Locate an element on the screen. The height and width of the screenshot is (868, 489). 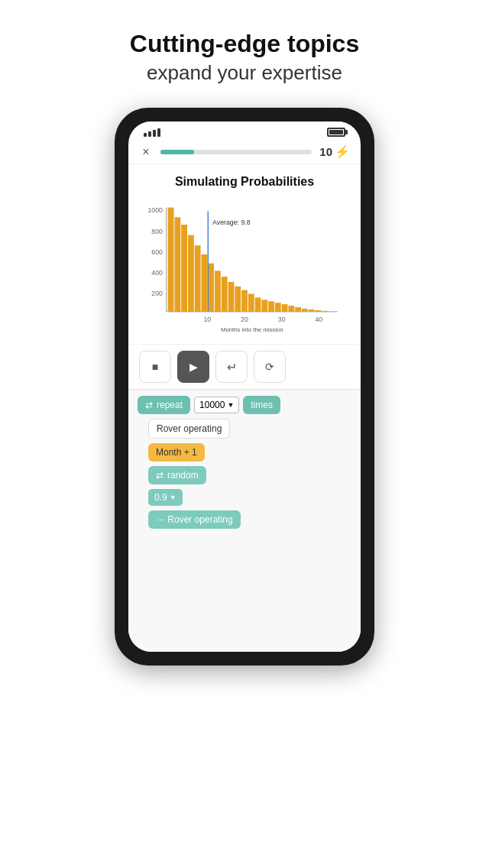
progress-area: × 10 ⚡ is located at coordinates (244, 152).